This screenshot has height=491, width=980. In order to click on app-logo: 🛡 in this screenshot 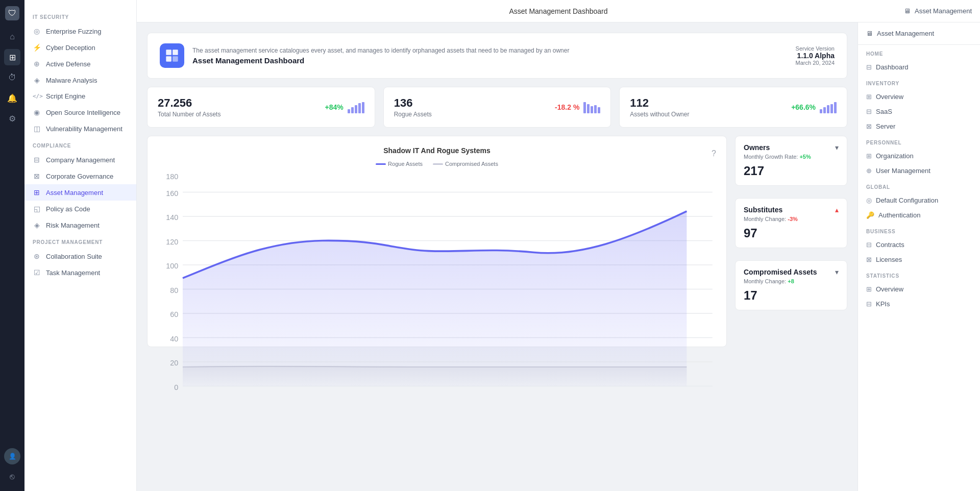, I will do `click(12, 13)`.